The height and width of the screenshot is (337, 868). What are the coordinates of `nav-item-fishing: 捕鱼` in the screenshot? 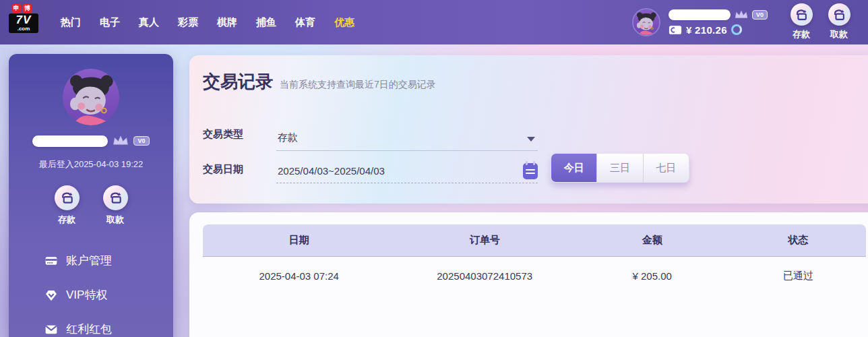 It's located at (266, 23).